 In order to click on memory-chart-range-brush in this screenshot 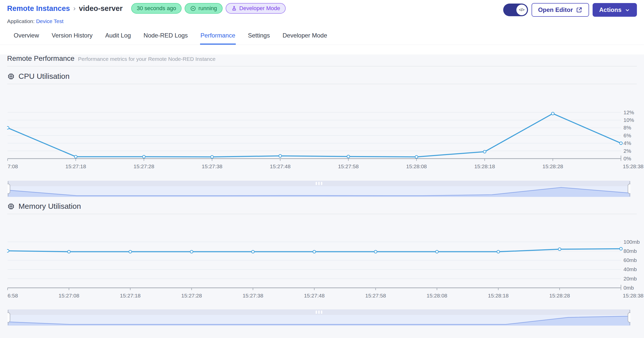, I will do `click(319, 317)`.